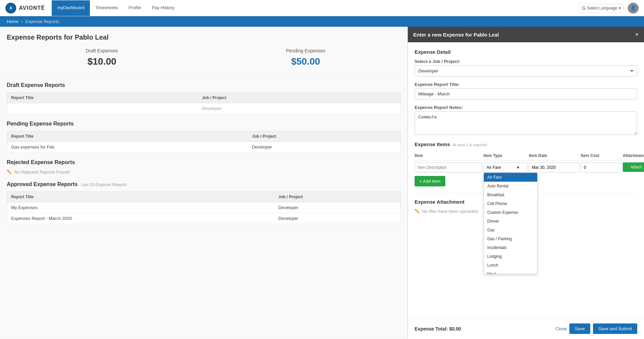 The width and height of the screenshot is (644, 339). I want to click on item-date-input, so click(554, 167).